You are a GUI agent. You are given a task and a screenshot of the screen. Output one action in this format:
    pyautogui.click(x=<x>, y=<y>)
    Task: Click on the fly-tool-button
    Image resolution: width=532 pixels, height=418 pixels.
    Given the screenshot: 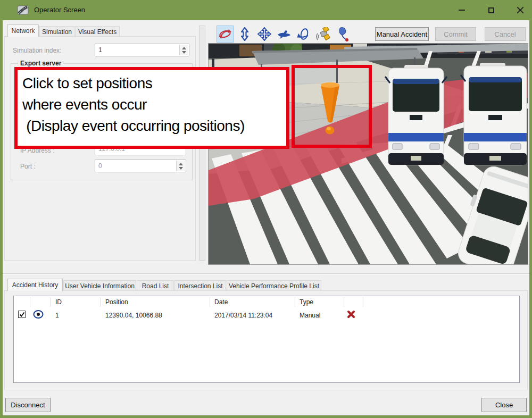 What is the action you would take?
    pyautogui.click(x=284, y=34)
    